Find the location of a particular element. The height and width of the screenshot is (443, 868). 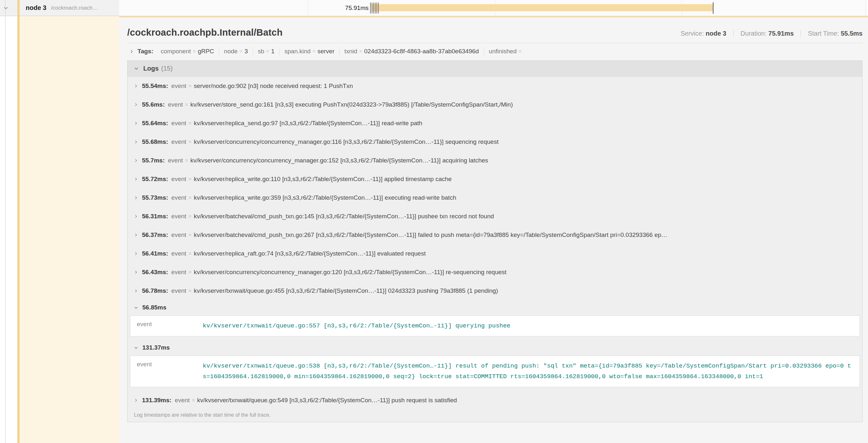

tag-item: txnid=024d3323-6c8f-4863-aa8b-37ab0e6349… is located at coordinates (412, 51).